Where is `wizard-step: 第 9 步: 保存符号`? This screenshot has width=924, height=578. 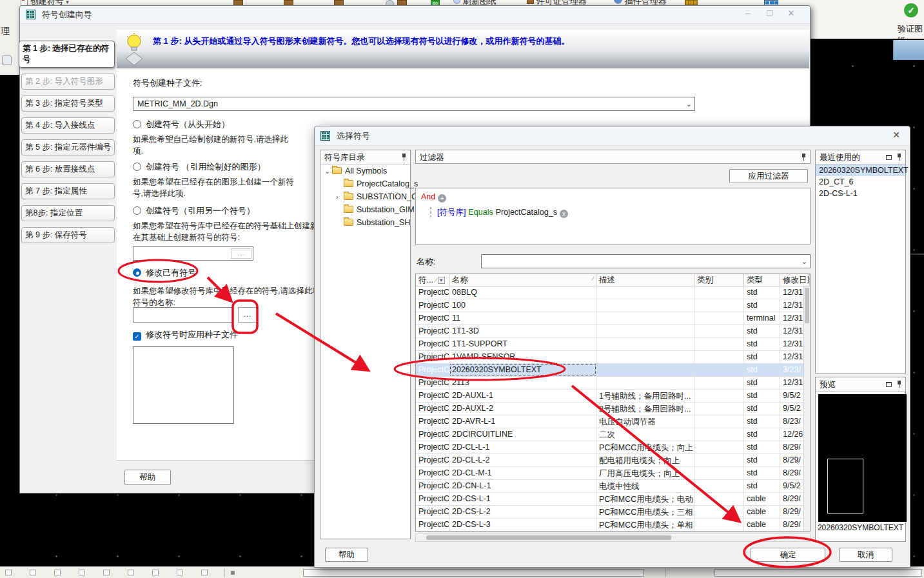
wizard-step: 第 9 步: 保存符号 is located at coordinates (68, 235).